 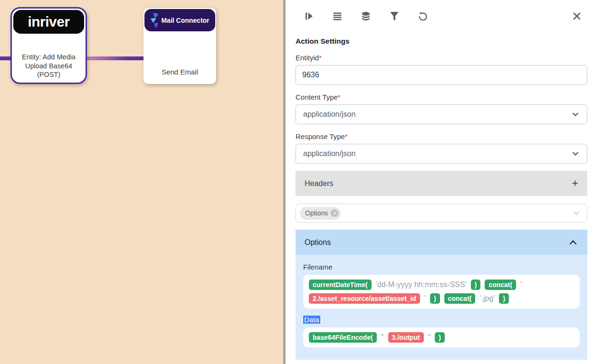 What do you see at coordinates (441, 337) in the screenshot?
I see `data-expression-input: base64FileEncode("3./output")` at bounding box center [441, 337].